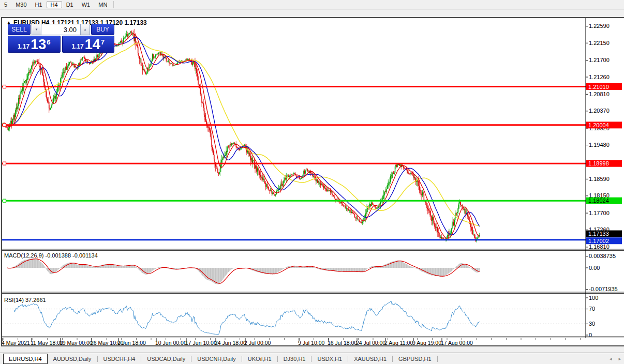  What do you see at coordinates (171, 343) in the screenshot?
I see `svg-text: 10 Jun 00:00` at bounding box center [171, 343].